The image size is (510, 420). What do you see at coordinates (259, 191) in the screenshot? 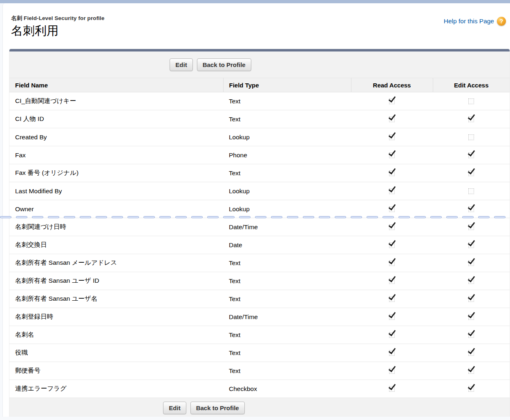
I see `table-row: Last Modified By Lookup` at bounding box center [259, 191].